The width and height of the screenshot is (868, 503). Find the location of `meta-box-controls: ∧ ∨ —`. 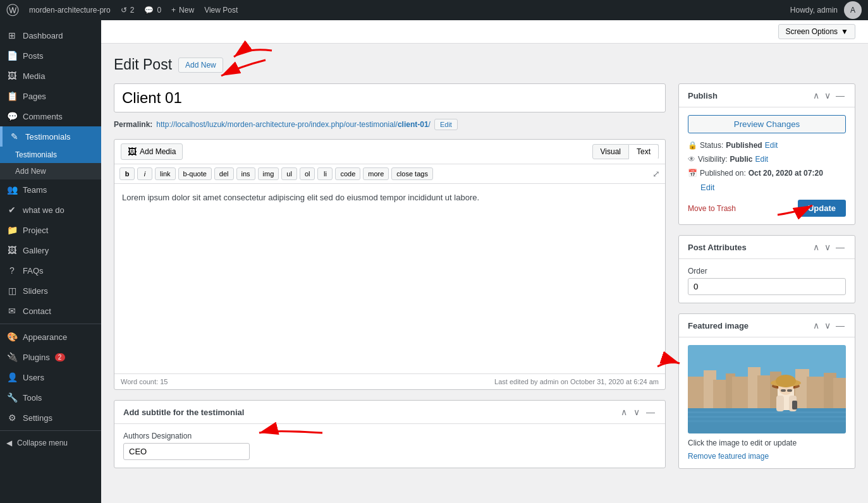

meta-box-controls: ∧ ∨ — is located at coordinates (638, 412).